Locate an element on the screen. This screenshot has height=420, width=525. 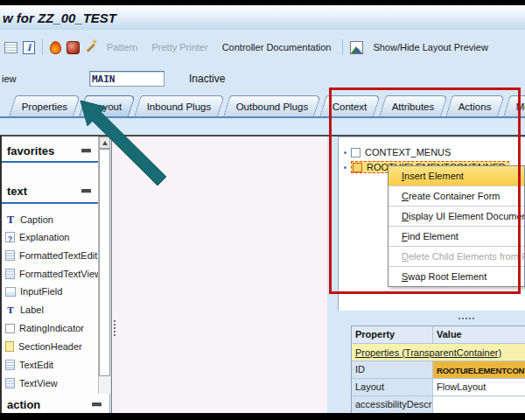
palette-scrollbar is located at coordinates (104, 265).